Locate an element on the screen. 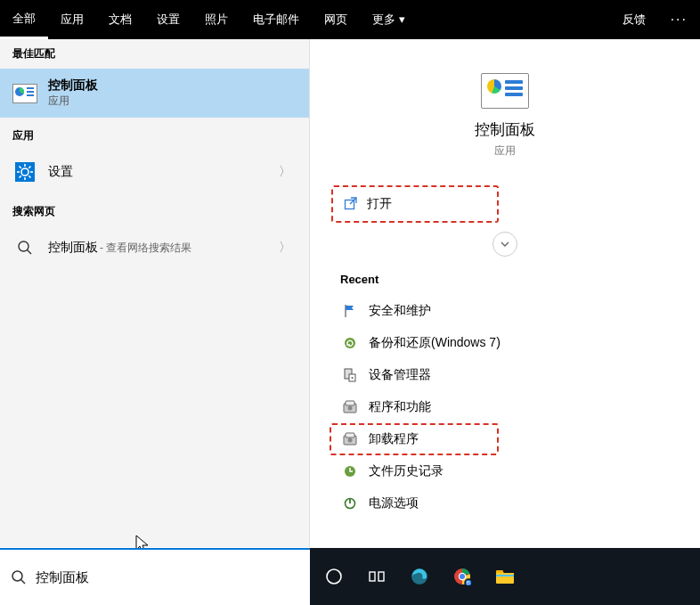  chrome-icon: B is located at coordinates (462, 576).